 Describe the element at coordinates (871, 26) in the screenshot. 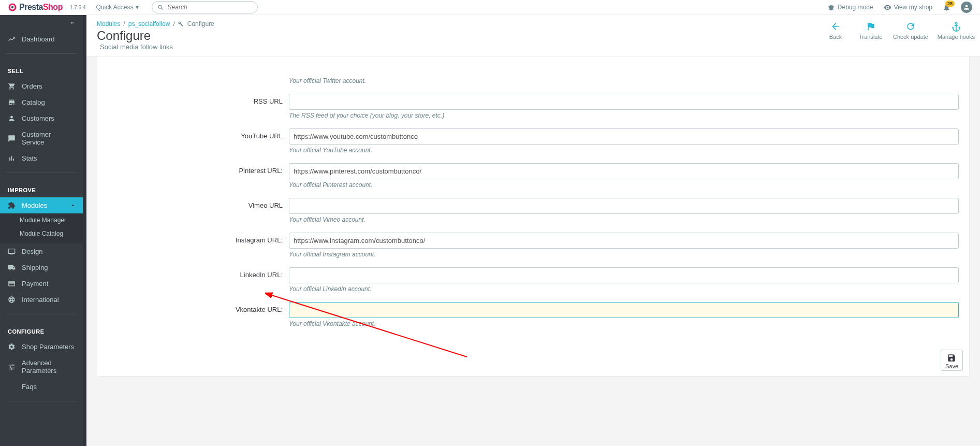

I see `flag-icon` at that location.